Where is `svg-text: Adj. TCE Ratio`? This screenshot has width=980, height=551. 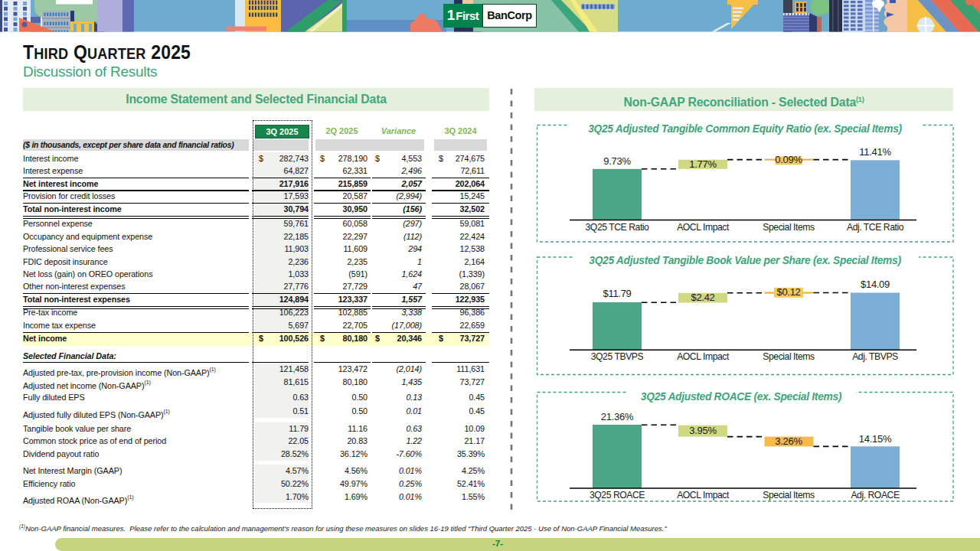 svg-text: Adj. TCE Ratio is located at coordinates (876, 227).